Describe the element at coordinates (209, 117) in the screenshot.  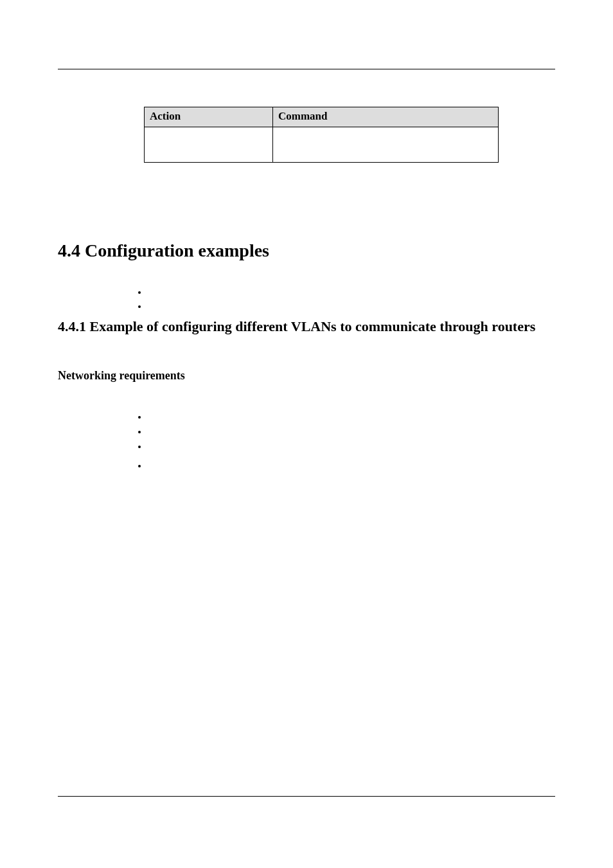
I see `table-header-action: Action` at that location.